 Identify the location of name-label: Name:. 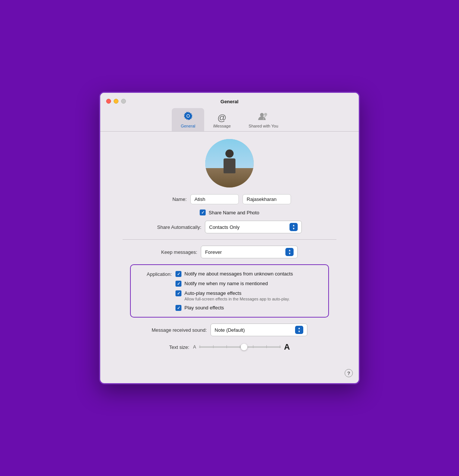
(177, 199).